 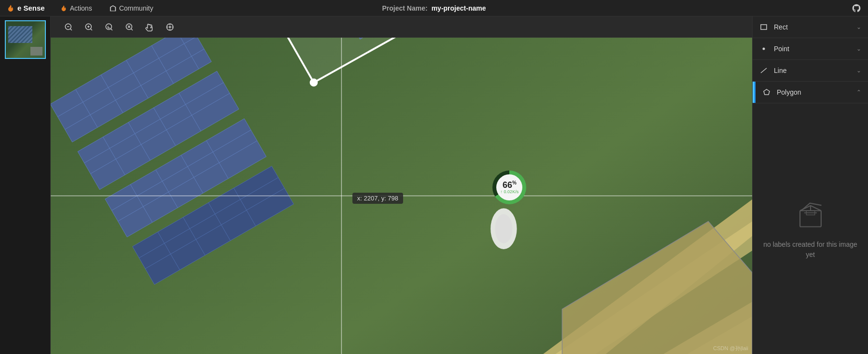 What do you see at coordinates (810, 229) in the screenshot?
I see `empty-state: no labels created for this image yet` at bounding box center [810, 229].